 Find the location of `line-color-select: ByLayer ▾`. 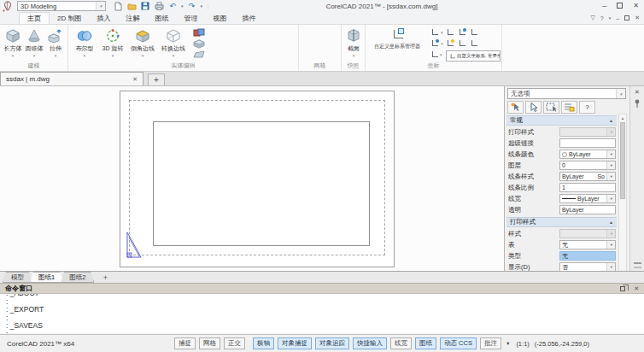

line-color-select: ByLayer ▾ is located at coordinates (588, 154).